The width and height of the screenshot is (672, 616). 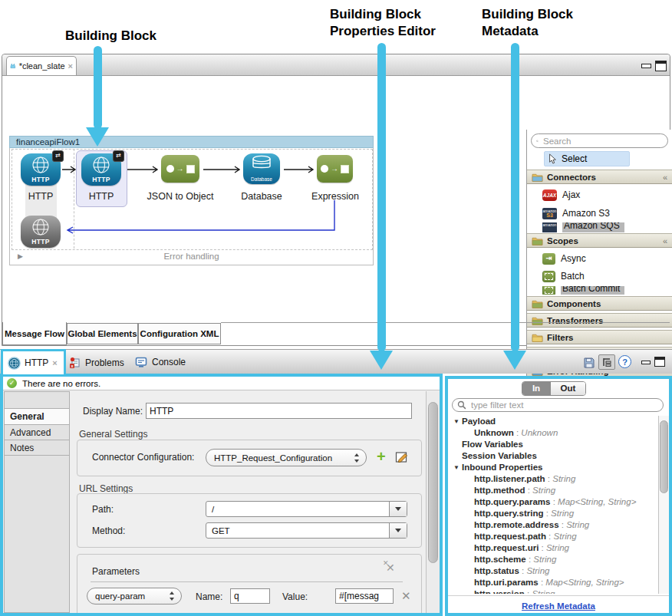 What do you see at coordinates (192, 207) in the screenshot?
I see `flow-canvas: HTTP ⇄ HTTP HTTP ⇄ HTTP → JSON to Object` at bounding box center [192, 207].